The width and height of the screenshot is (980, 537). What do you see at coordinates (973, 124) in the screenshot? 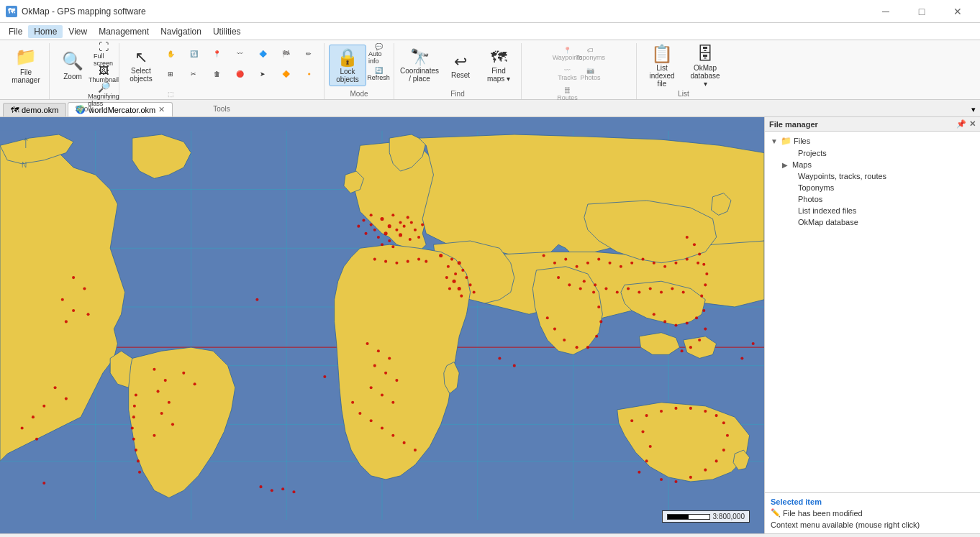
I see `file-manager-close-button: ✕` at bounding box center [973, 124].